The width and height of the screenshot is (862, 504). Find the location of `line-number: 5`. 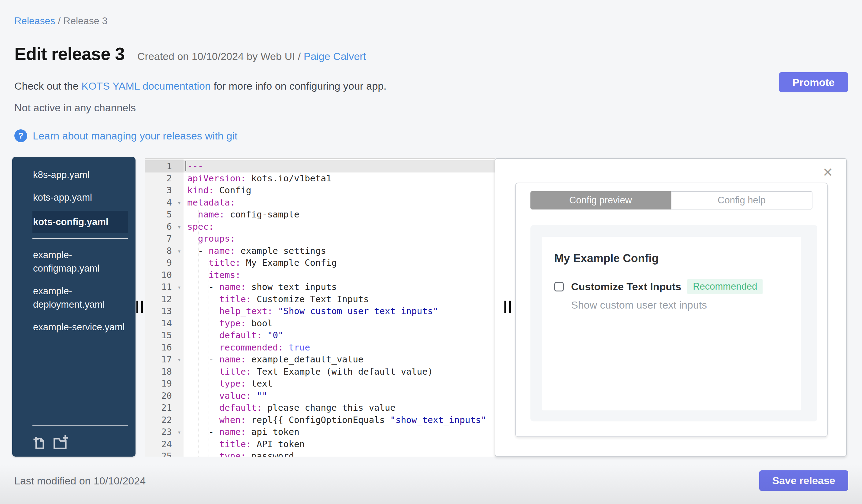

line-number: 5 is located at coordinates (164, 215).